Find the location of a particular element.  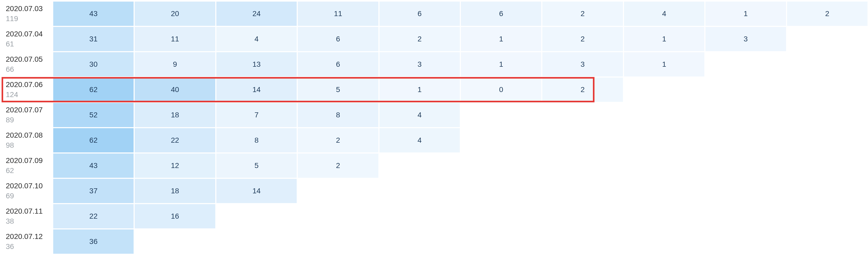

cohort-size: 62 is located at coordinates (27, 171).